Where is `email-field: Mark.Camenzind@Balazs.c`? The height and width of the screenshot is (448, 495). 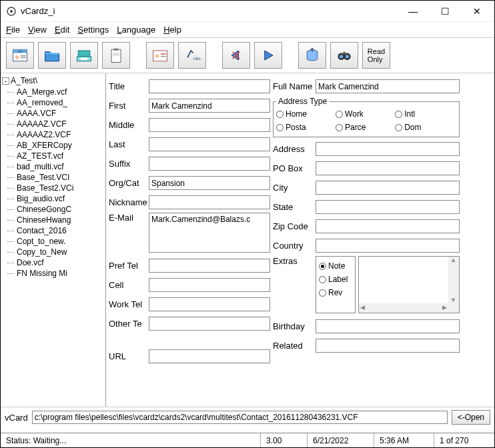 email-field: Mark.Camenzind@Balazs.c is located at coordinates (209, 233).